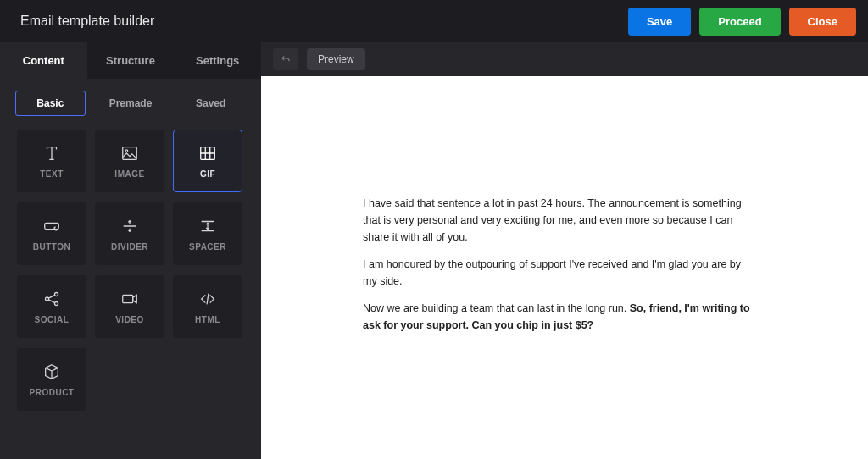 The width and height of the screenshot is (868, 459). I want to click on block-label: SOCIAL, so click(53, 320).